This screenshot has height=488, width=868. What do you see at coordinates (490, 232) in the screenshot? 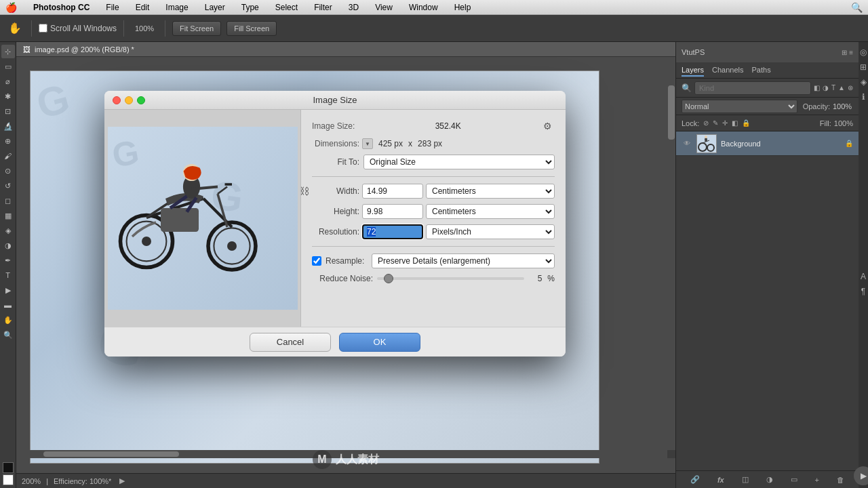
I see `resolution-unit-select: Pixels/Inch Pixels/Centimeter` at bounding box center [490, 232].